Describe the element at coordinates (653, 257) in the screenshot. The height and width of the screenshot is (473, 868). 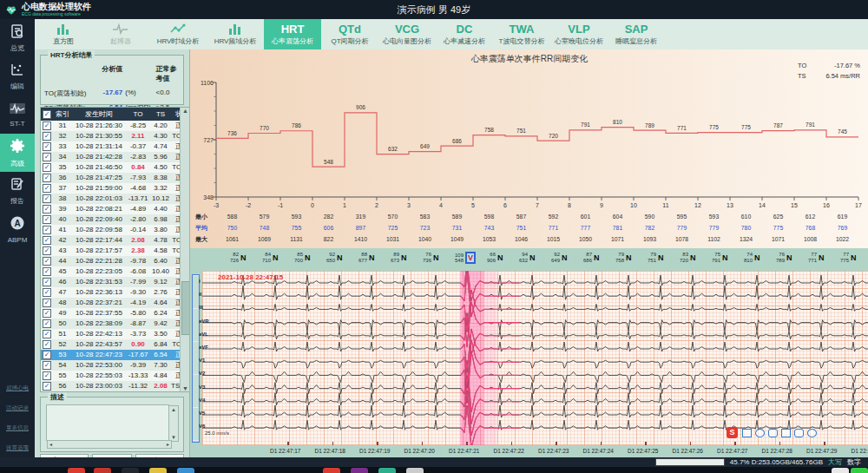
I see `beat-annotation-N: 79751N` at that location.